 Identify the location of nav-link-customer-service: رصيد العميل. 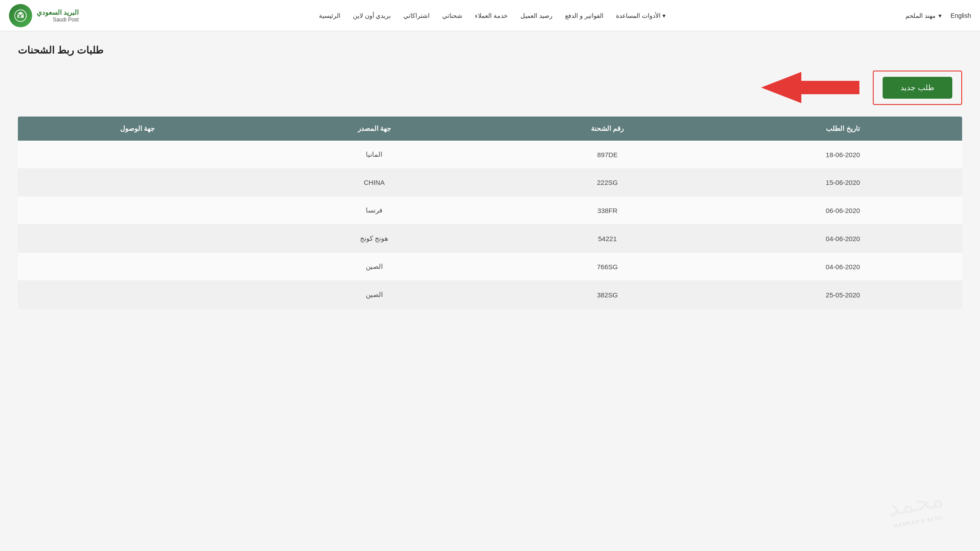
(536, 16).